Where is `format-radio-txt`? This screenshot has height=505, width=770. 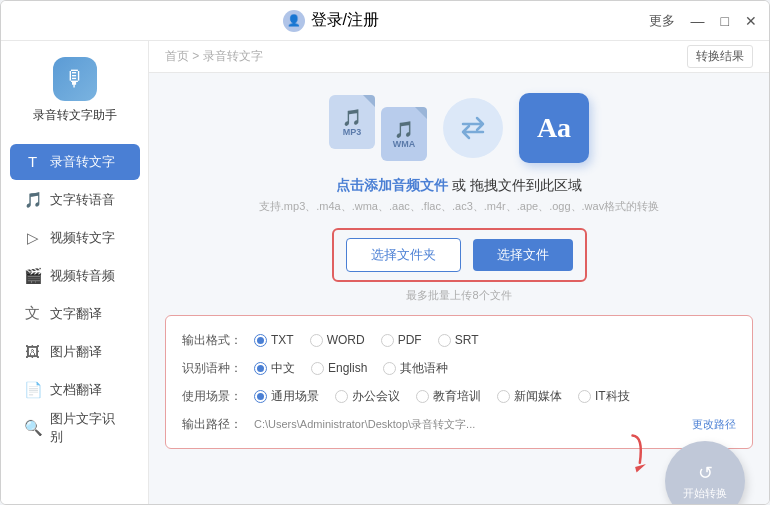
format-radio-txt is located at coordinates (260, 340).